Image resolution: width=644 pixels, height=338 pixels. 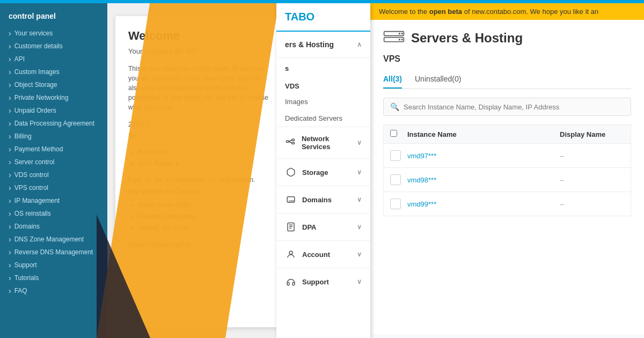 I want to click on sidebar-item-object-storage: Object Storage, so click(x=54, y=85).